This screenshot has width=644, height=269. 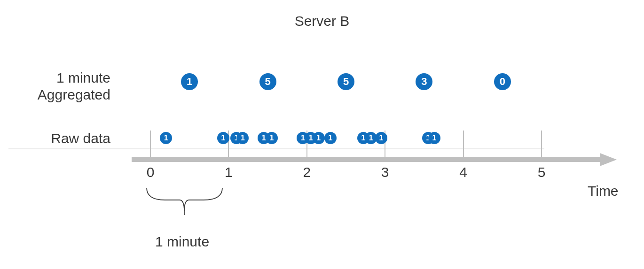 I want to click on guide-line, so click(x=276, y=149).